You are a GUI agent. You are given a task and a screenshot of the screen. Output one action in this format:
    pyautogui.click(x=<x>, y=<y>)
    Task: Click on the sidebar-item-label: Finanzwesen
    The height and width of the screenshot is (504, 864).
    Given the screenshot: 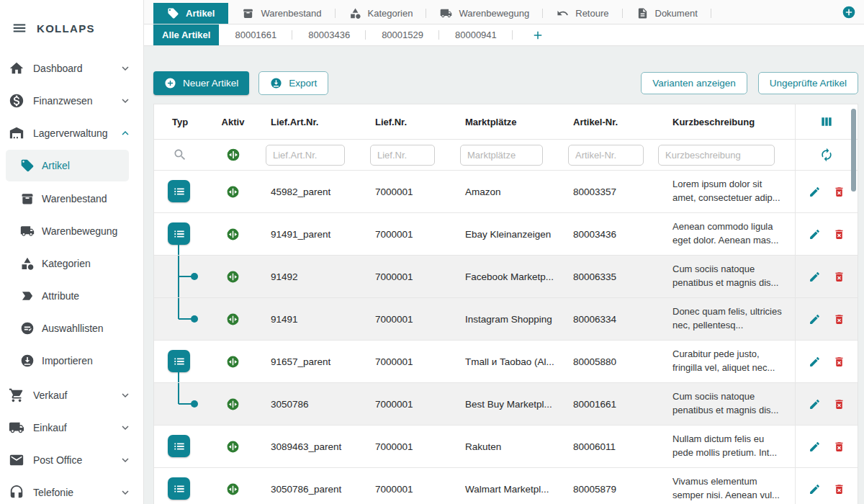 What is the action you would take?
    pyautogui.click(x=63, y=101)
    